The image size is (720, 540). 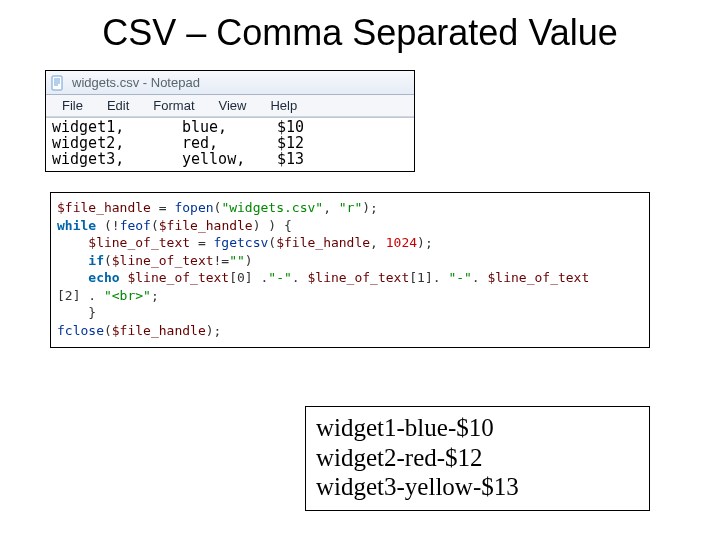 I want to click on menu-file: File, so click(x=72, y=106).